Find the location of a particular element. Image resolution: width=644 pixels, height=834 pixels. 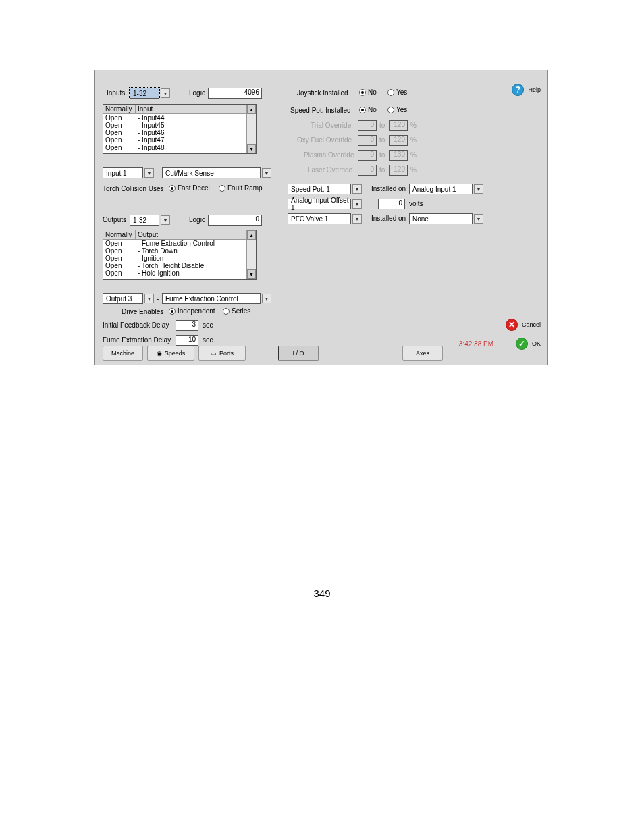

outputs-range-dropdown-icon: ▼ is located at coordinates (165, 220).